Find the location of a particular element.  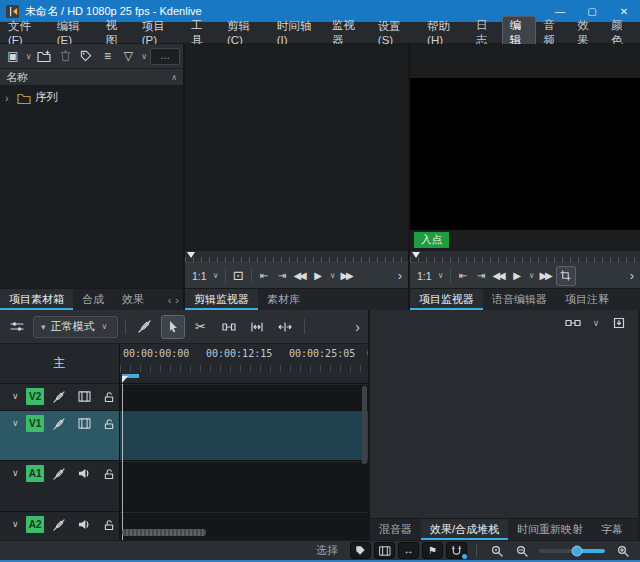

slip-tool-button is located at coordinates (257, 327).